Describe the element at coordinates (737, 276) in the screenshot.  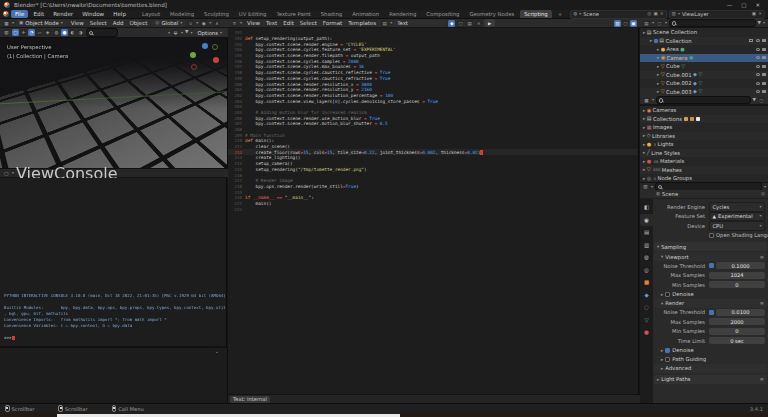
I see `max-samples-value: 1024` at that location.